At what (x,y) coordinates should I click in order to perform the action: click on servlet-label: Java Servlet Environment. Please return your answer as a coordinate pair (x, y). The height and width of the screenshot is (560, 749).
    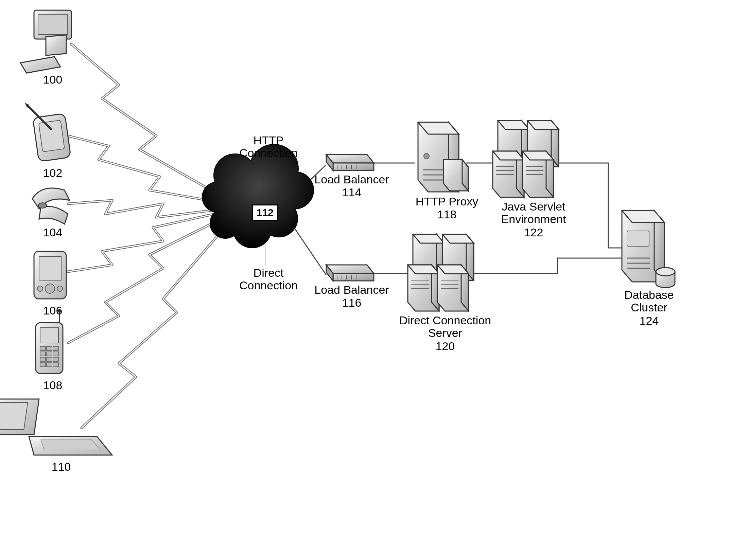
    Looking at the image, I should click on (534, 213).